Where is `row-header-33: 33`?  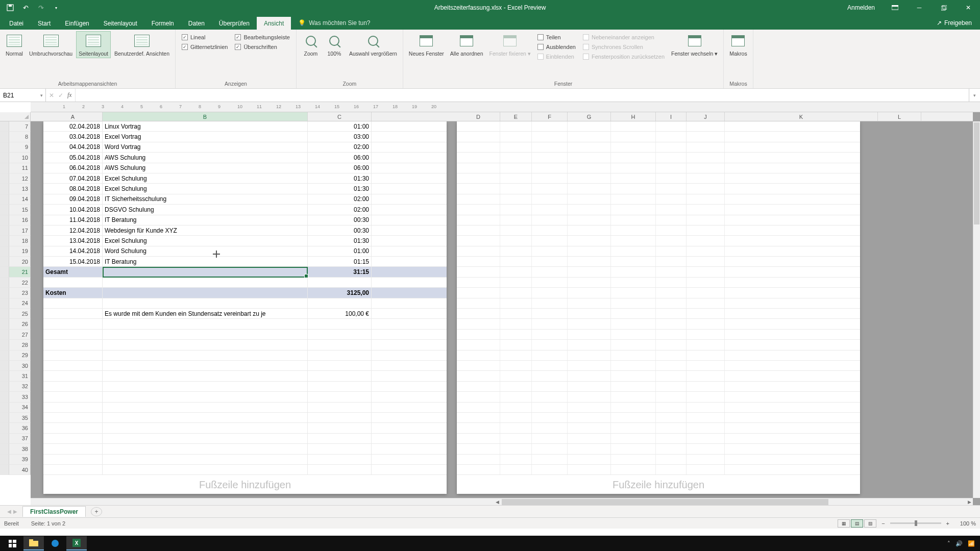
row-header-33: 33 is located at coordinates (20, 397).